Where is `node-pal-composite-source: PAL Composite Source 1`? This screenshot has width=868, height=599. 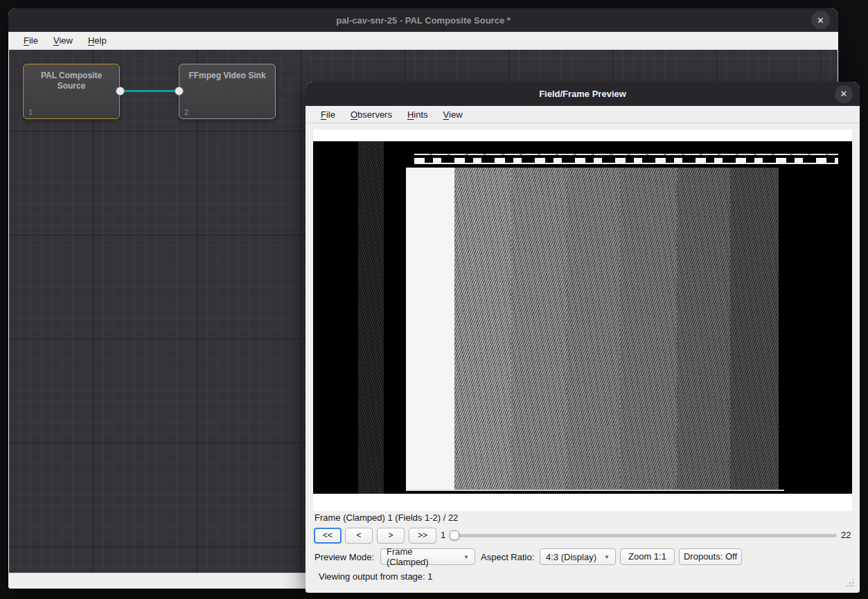
node-pal-composite-source: PAL Composite Source 1 is located at coordinates (71, 91).